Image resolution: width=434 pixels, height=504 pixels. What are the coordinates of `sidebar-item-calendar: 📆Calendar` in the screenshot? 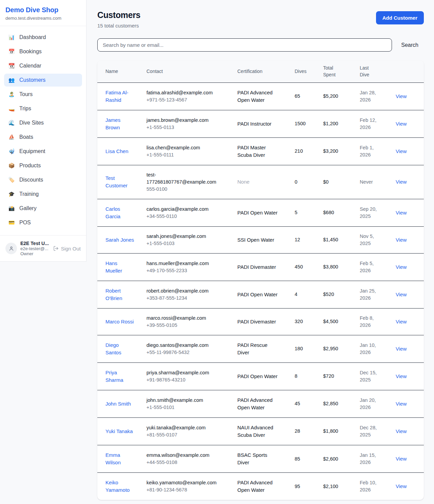 It's located at (43, 66).